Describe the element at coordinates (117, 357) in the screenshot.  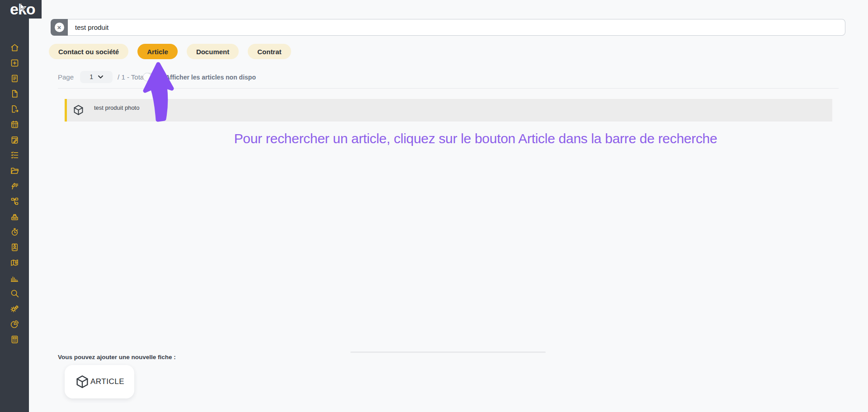
I see `add-record-hint: Vous pouvez ajouter une nouvelle fiche :` at that location.